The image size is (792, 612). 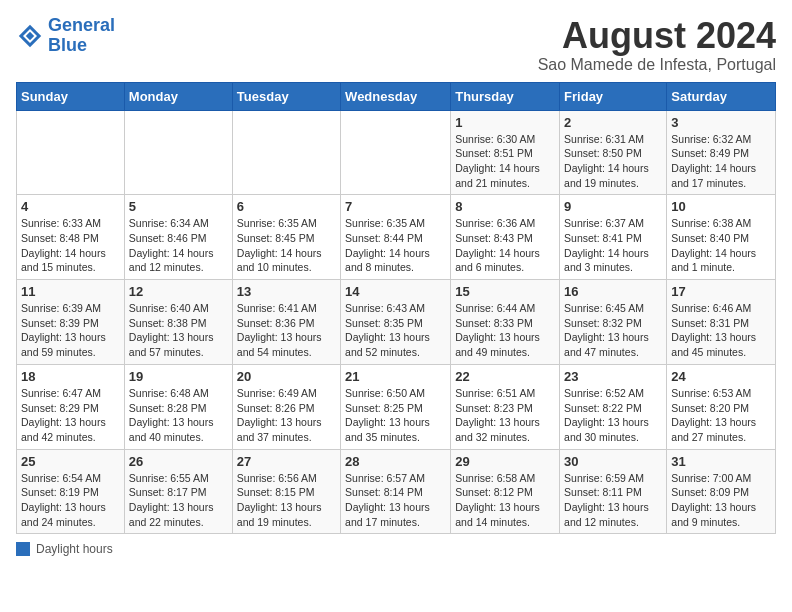 What do you see at coordinates (721, 330) in the screenshot?
I see `day-info: Sunrise: 6:46 AM Sunset: 8:31 PM Dayligh…` at bounding box center [721, 330].